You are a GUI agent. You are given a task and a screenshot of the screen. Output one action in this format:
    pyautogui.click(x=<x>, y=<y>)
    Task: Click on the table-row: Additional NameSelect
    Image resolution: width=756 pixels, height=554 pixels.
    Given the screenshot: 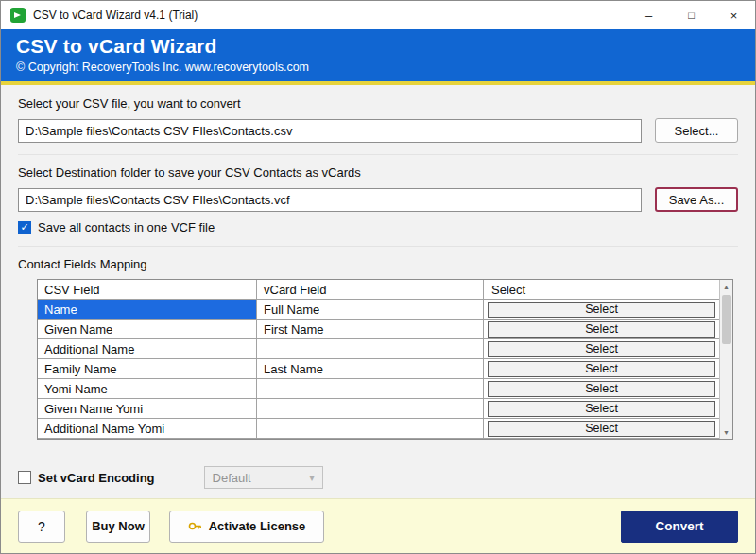 What is the action you would take?
    pyautogui.click(x=386, y=350)
    